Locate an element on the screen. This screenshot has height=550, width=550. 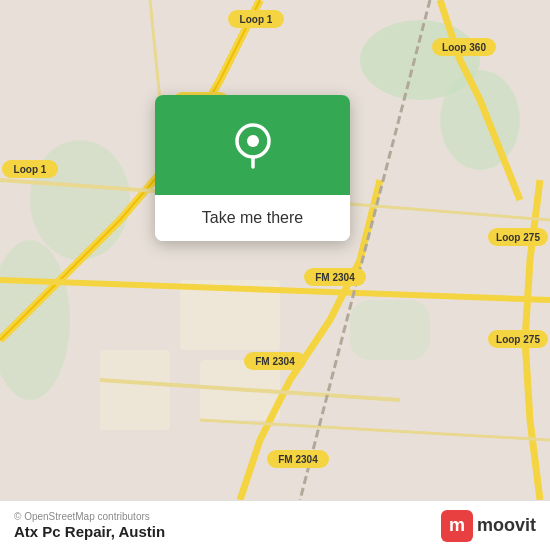
location-pin-icon is located at coordinates (253, 145).